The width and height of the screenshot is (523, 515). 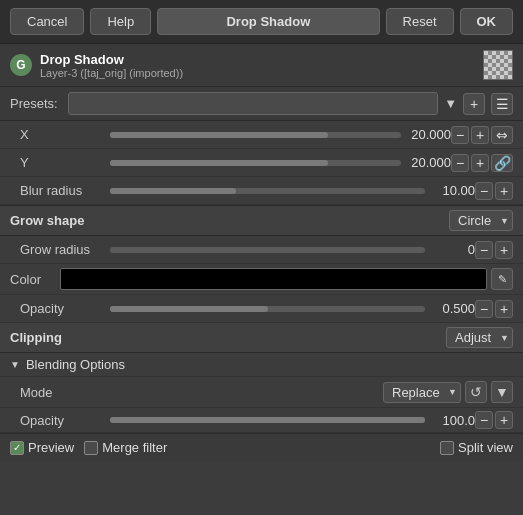 What do you see at coordinates (450, 104) in the screenshot?
I see `presets-dropdown-arrow: ▼` at bounding box center [450, 104].